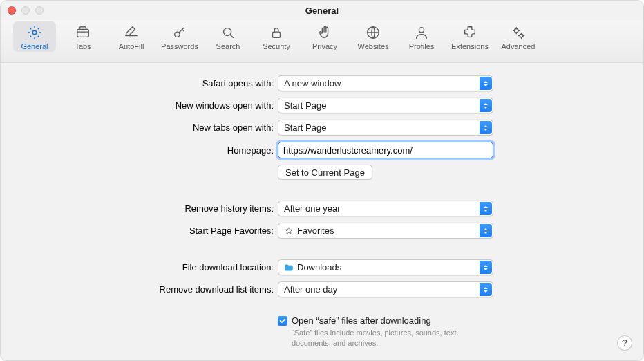 The image size is (644, 361). Describe the element at coordinates (228, 33) in the screenshot. I see `search-icon` at that location.